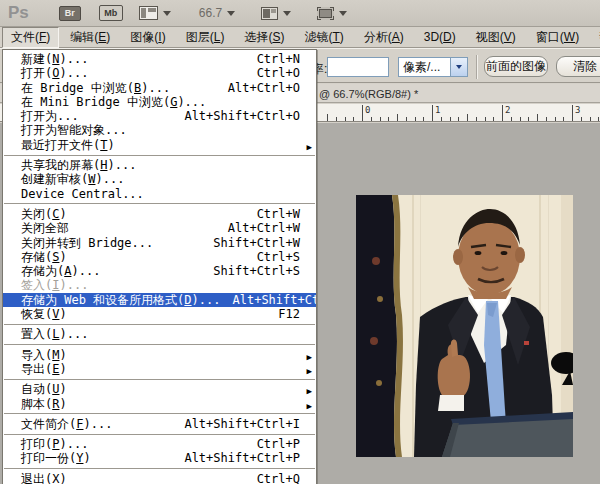 The height and width of the screenshot is (484, 600). I want to click on menubar-item: 选择(S), so click(264, 38).